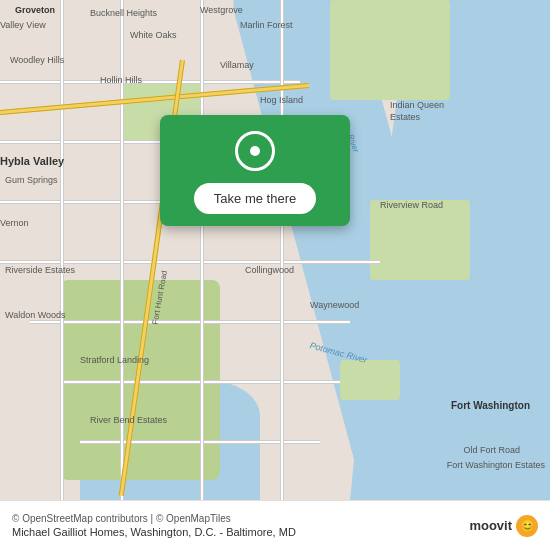  What do you see at coordinates (255, 170) in the screenshot?
I see `popup-card: Take me there` at bounding box center [255, 170].